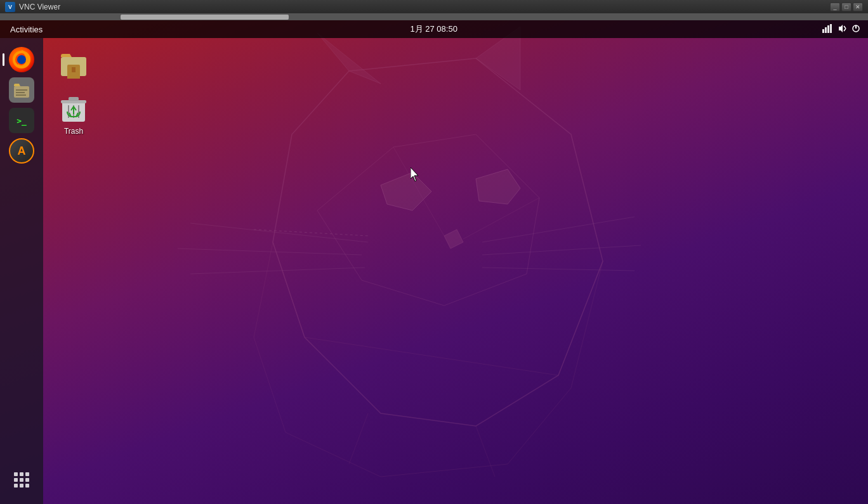 The image size is (868, 504). What do you see at coordinates (22, 120) in the screenshot?
I see `dock-item-terminal: >_` at bounding box center [22, 120].